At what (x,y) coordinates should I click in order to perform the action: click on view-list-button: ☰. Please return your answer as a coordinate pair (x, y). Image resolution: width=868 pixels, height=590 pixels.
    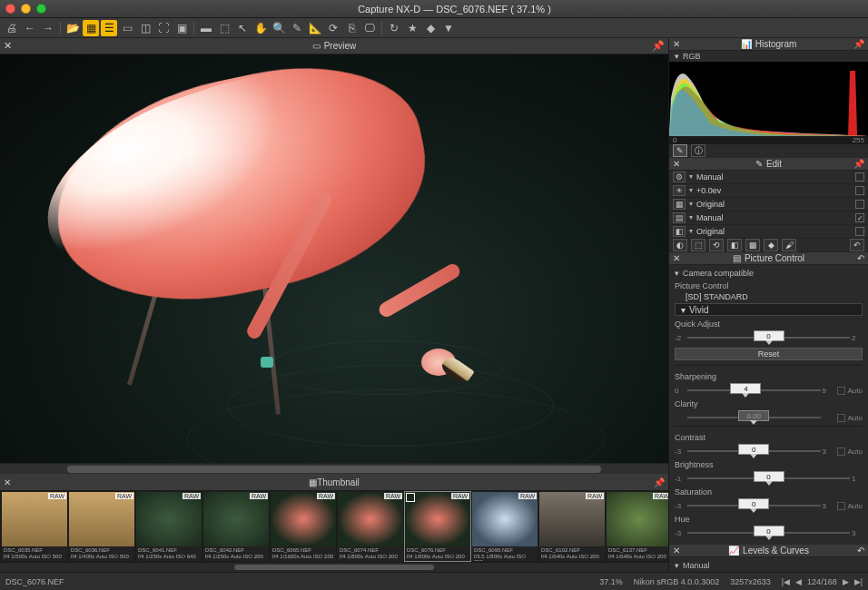
    Looking at the image, I should click on (109, 28).